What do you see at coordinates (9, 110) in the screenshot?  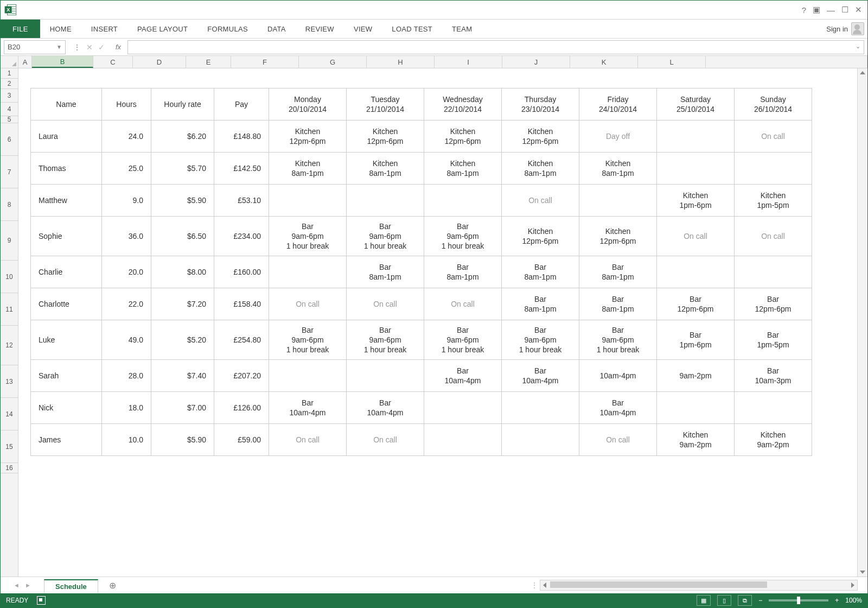 I see `row-header: 4` at bounding box center [9, 110].